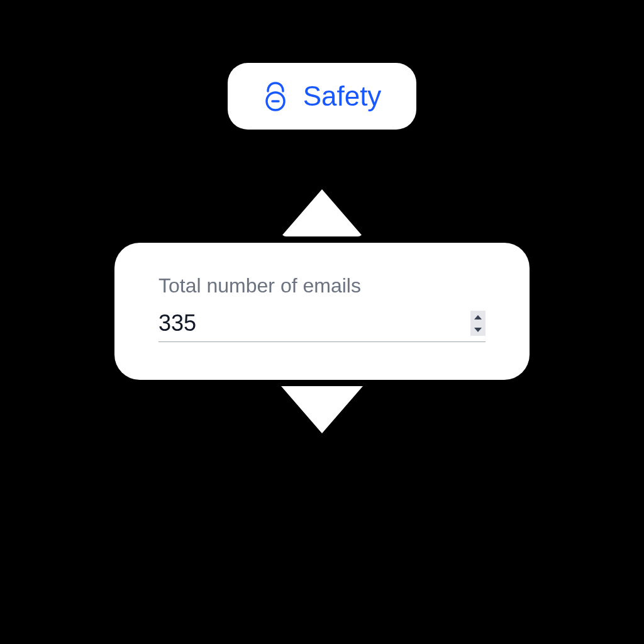 The width and height of the screenshot is (644, 644). What do you see at coordinates (478, 330) in the screenshot?
I see `stepper-down-button` at bounding box center [478, 330].